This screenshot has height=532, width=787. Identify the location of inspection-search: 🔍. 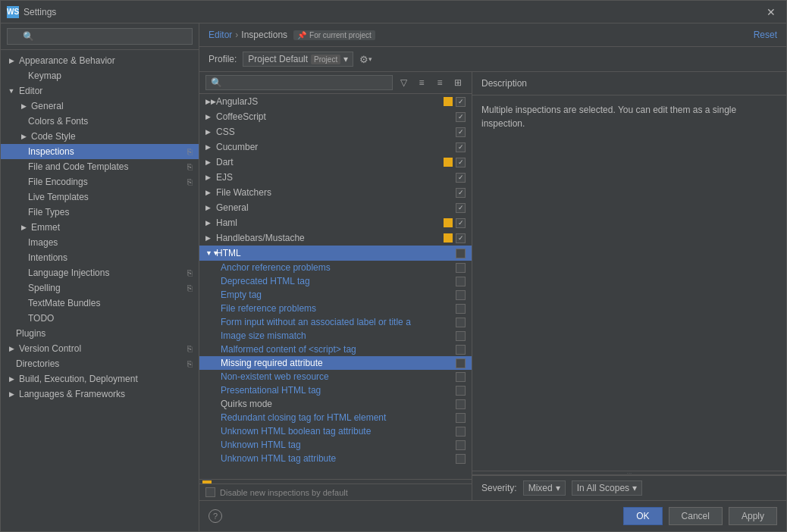
(299, 83).